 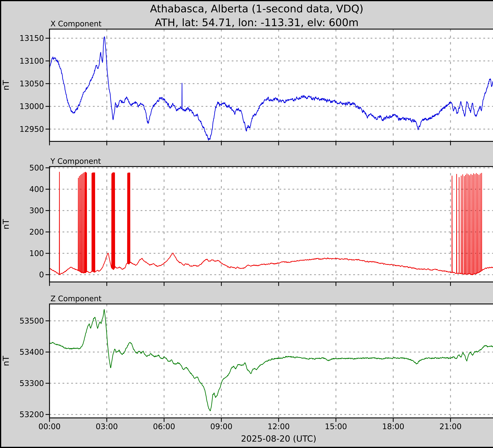 I want to click on y-tick-label: 13100, so click(x=24, y=61).